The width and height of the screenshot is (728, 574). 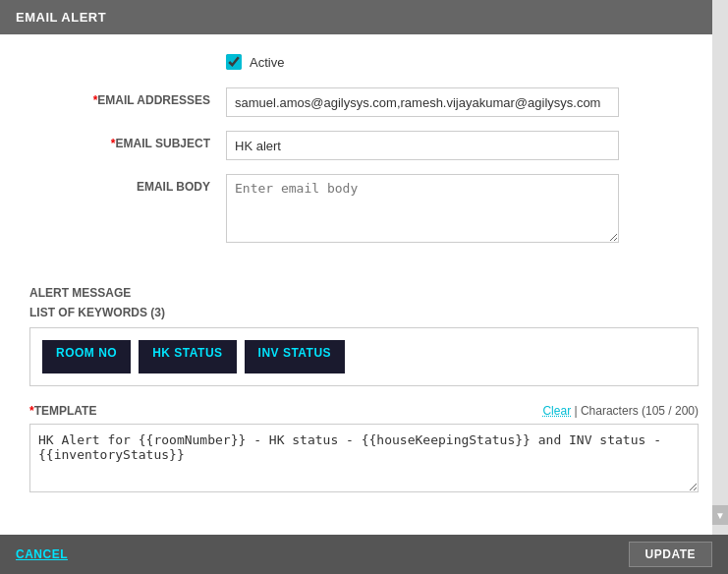 I want to click on scrollbar-track: ▼, so click(x=720, y=267).